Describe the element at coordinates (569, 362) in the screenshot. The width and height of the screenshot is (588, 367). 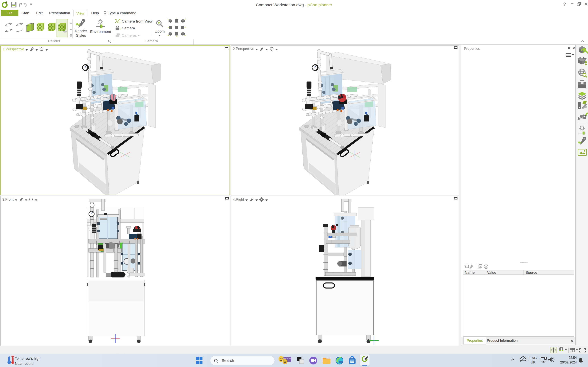
I see `svg-text: 20/02/2024` at that location.